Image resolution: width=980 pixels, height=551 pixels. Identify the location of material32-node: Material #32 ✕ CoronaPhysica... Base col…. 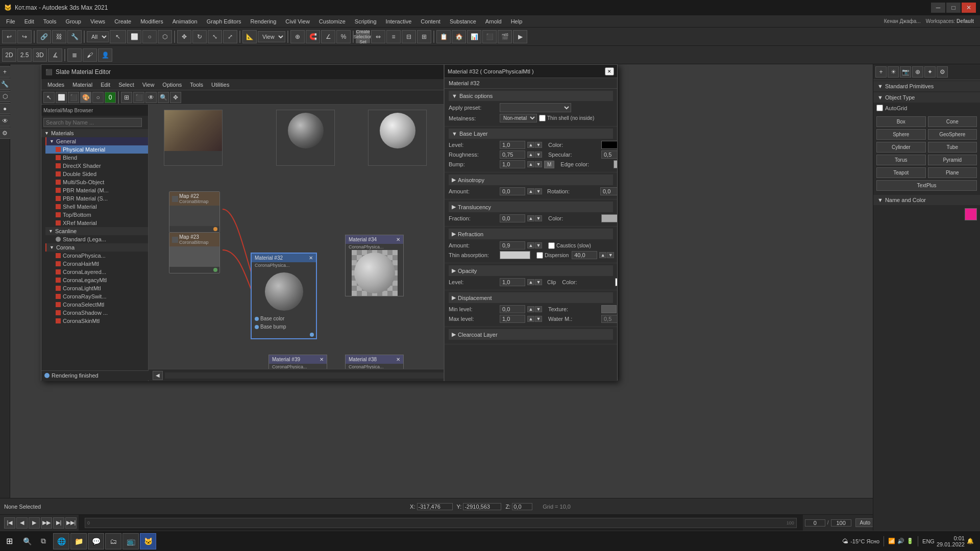
(284, 296).